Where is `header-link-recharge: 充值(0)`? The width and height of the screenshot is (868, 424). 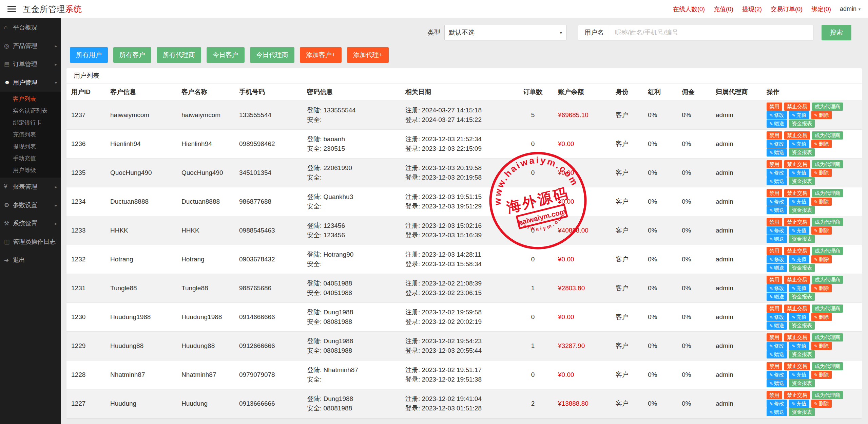 header-link-recharge: 充值(0) is located at coordinates (724, 9).